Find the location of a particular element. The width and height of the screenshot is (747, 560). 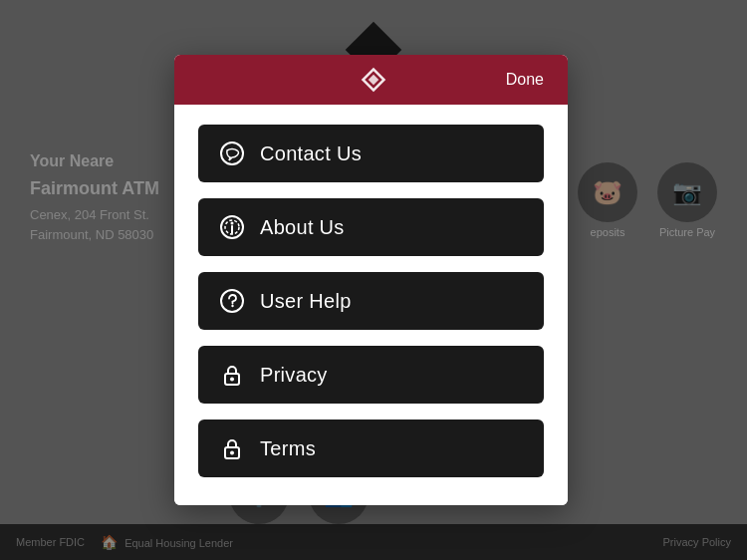

chat-icon is located at coordinates (232, 153).